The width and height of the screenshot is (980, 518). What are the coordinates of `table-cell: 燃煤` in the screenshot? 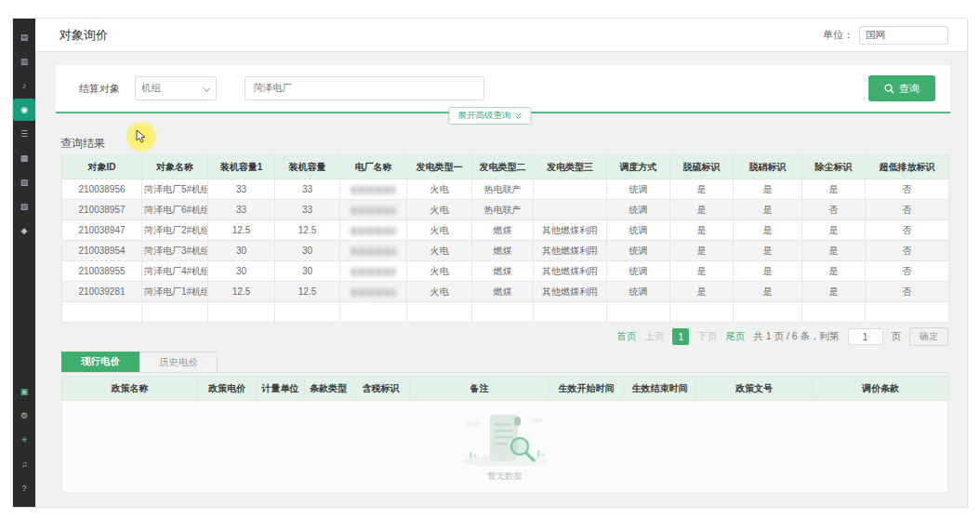 It's located at (503, 292).